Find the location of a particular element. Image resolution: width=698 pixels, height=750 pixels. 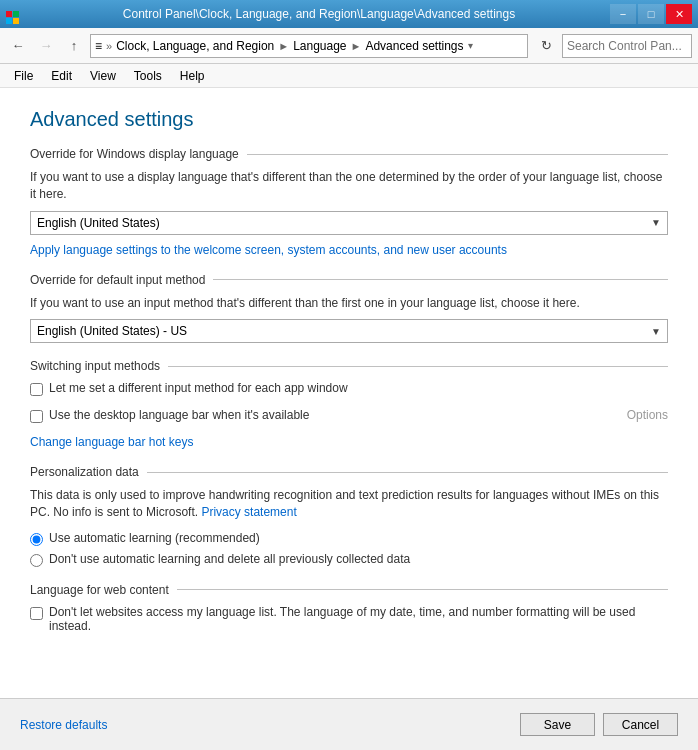

checkbox-row-per-app: Let me set a different input method for … is located at coordinates (349, 388).